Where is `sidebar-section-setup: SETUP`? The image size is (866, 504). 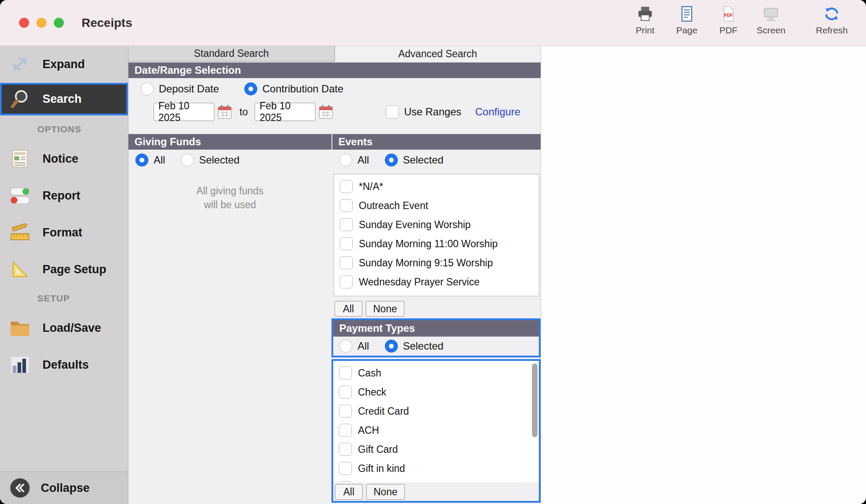 sidebar-section-setup: SETUP is located at coordinates (54, 298).